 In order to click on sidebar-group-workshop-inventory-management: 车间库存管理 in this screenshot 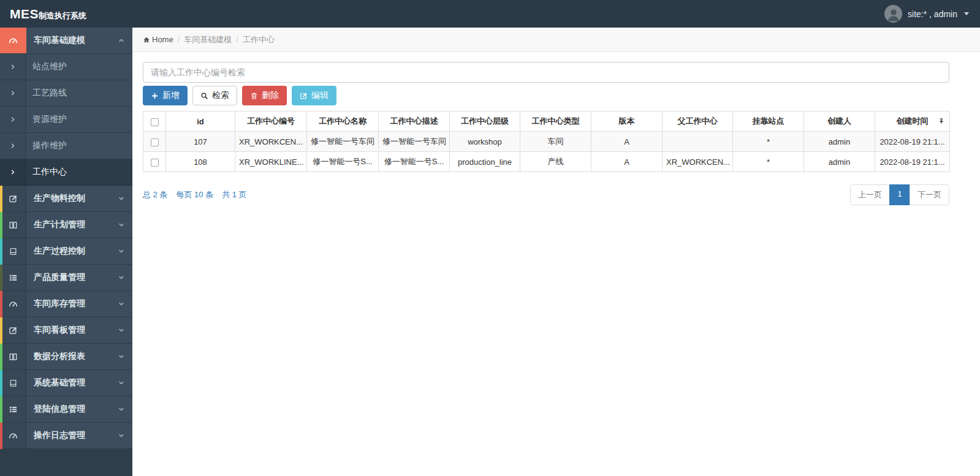, I will do `click(66, 304)`.